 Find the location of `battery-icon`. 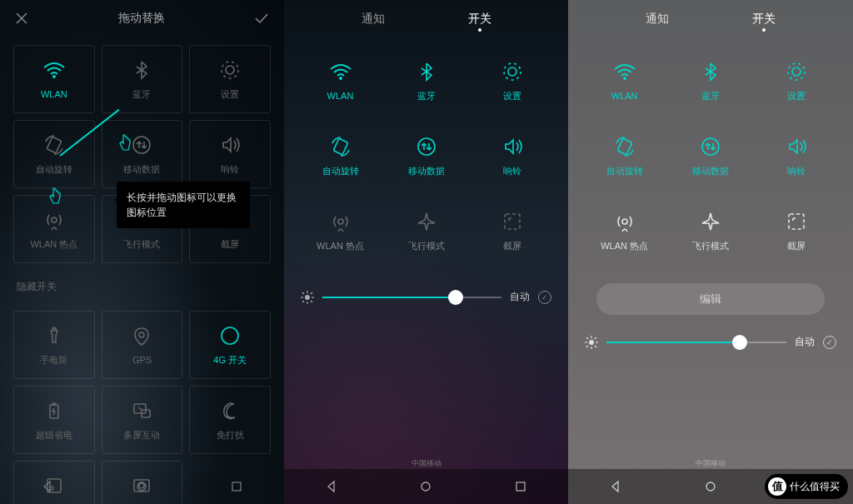

battery-icon is located at coordinates (54, 411).